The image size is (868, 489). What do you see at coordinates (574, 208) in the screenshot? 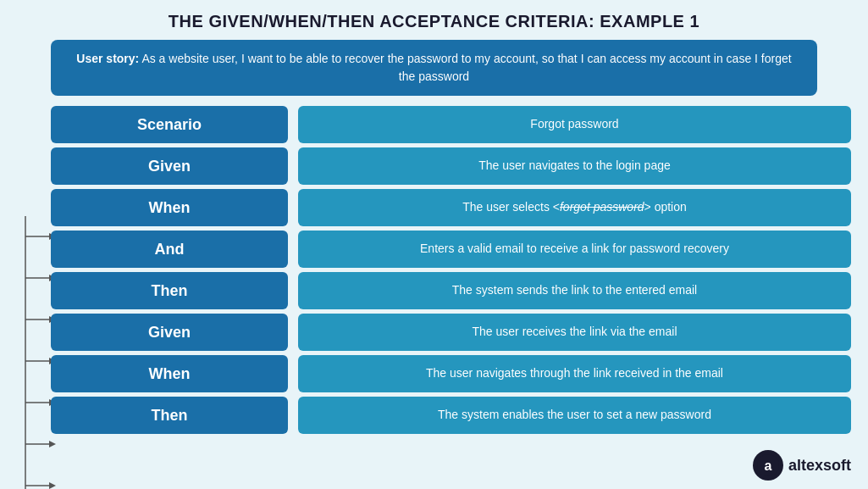
I see `right-col-when1: The user selects <forgot password> optio…` at bounding box center [574, 208].